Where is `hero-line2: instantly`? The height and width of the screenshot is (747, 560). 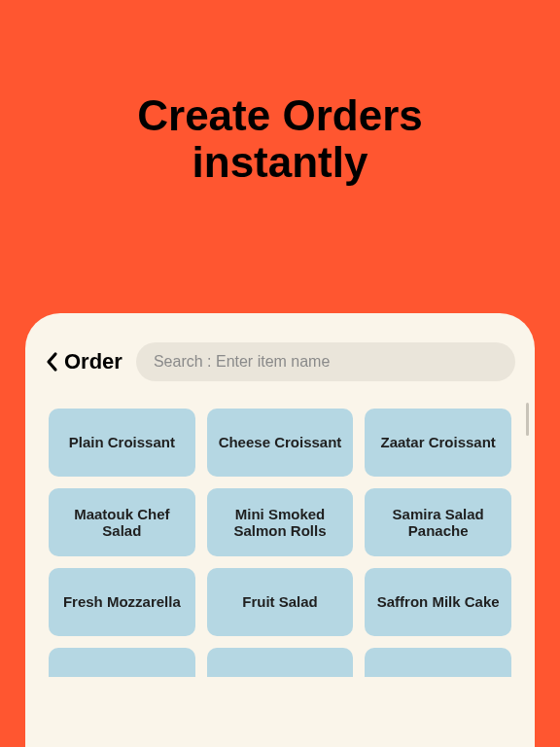 hero-line2: instantly is located at coordinates (280, 162).